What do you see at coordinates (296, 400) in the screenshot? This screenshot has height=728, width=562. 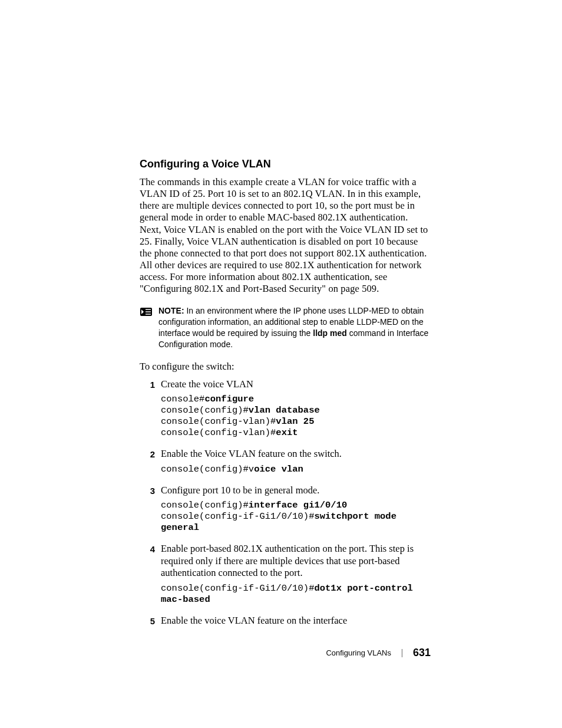 I see `command-line: console#configure` at bounding box center [296, 400].